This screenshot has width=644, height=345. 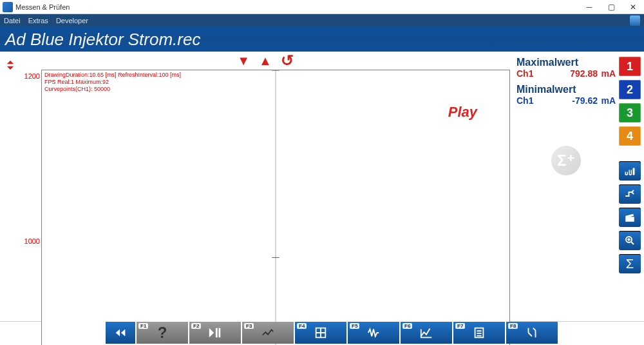 What do you see at coordinates (113, 83) in the screenshot?
I see `chart-debug-overlay: DrawingDuration:10.65 [ms] RefreshInterv…` at bounding box center [113, 83].